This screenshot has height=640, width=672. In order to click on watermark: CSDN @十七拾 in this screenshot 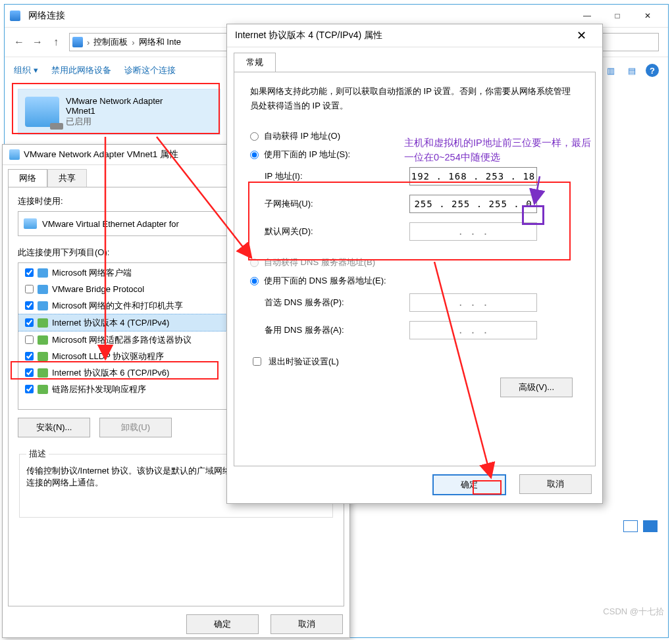, I will do `click(633, 612)`.